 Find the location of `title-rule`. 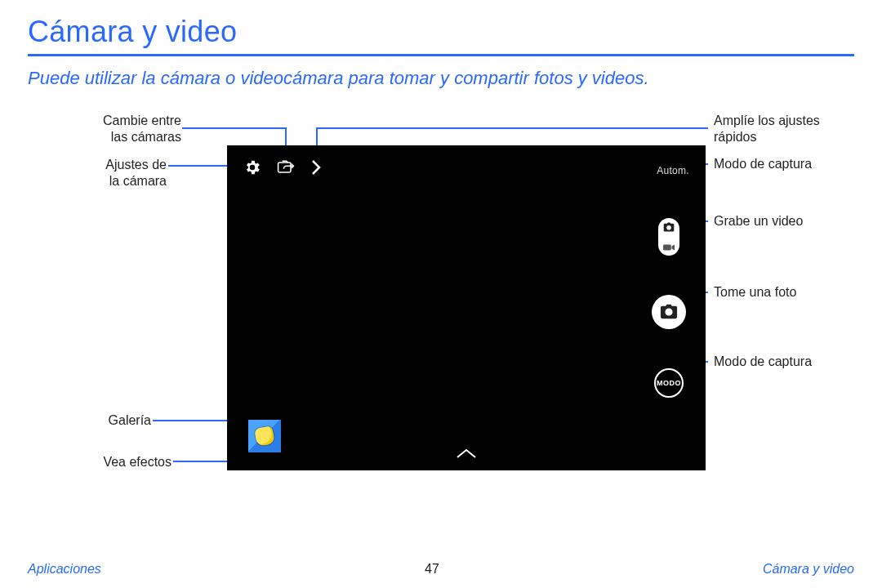

title-rule is located at coordinates (441, 56).